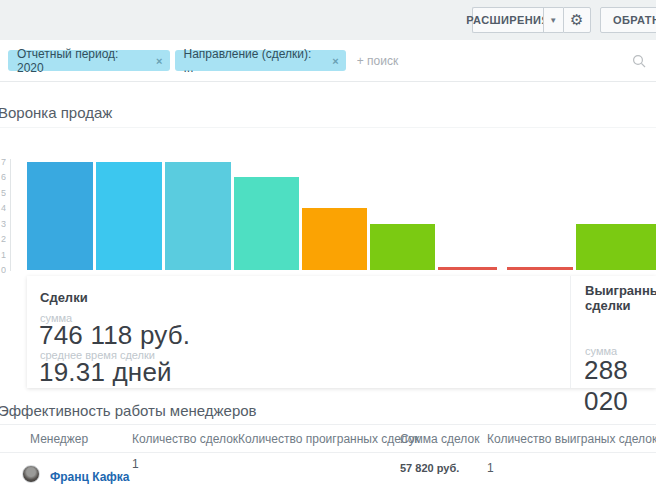 The height and width of the screenshot is (492, 656). Describe the element at coordinates (89, 60) in the screenshot. I see `filter-chip-period: Отчетный период: 2020 ×` at that location.